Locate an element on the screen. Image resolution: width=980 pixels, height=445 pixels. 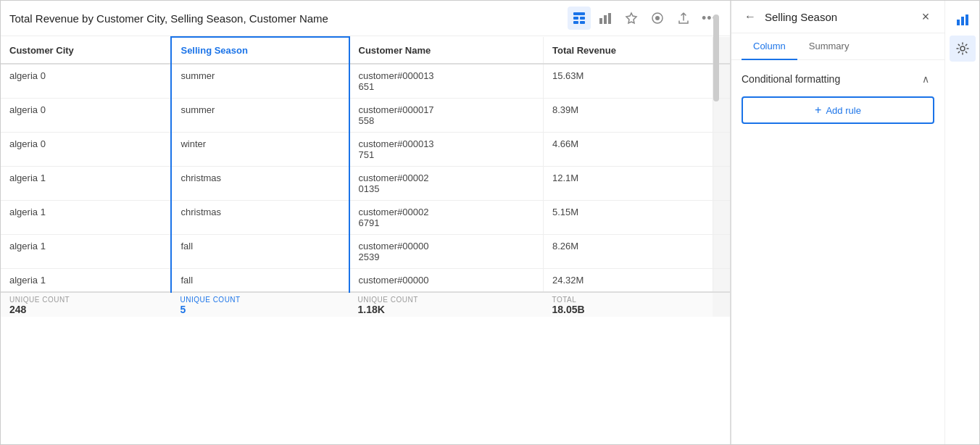
cell-total_revenue: 4.66M is located at coordinates (628, 149).